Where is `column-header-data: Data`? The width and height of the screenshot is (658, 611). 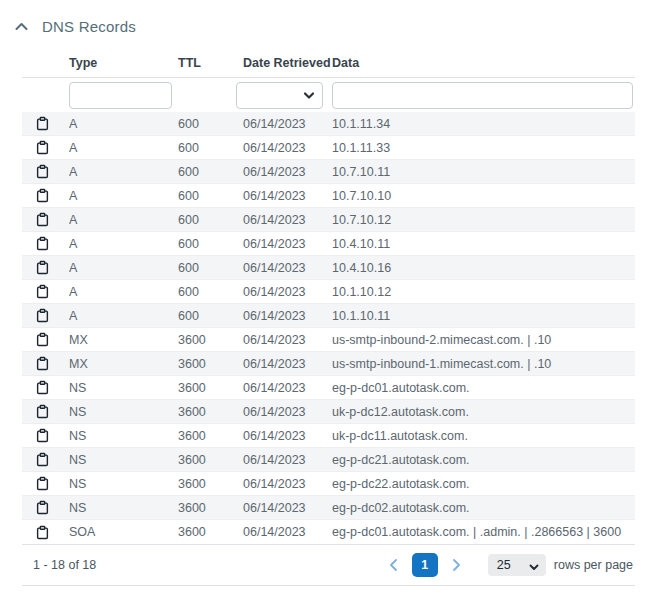
column-header-data: Data is located at coordinates (484, 63).